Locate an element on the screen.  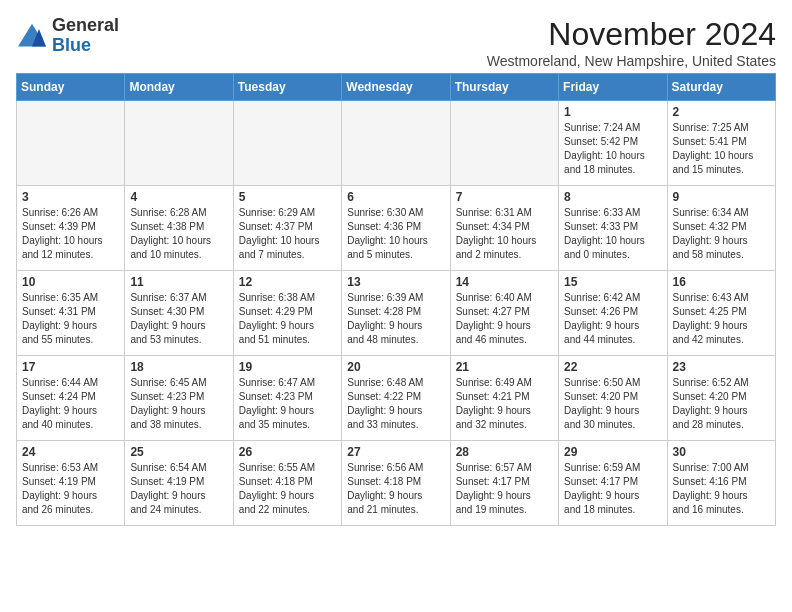
month-title: November 2024 is located at coordinates (632, 34).